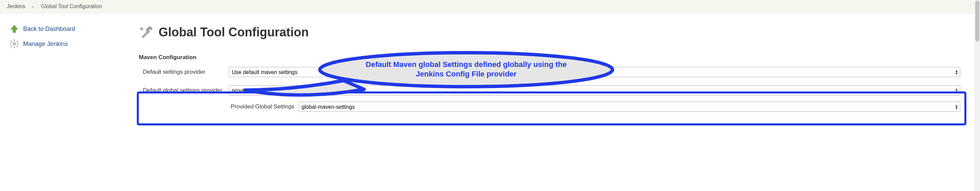  What do you see at coordinates (977, 21) in the screenshot?
I see `scrollbar-thumb` at bounding box center [977, 21].